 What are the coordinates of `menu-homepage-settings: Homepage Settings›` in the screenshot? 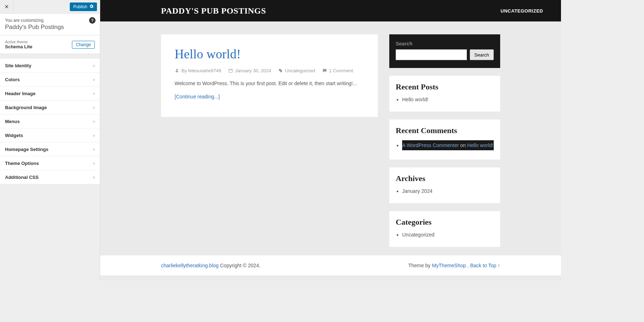 It's located at (50, 150).